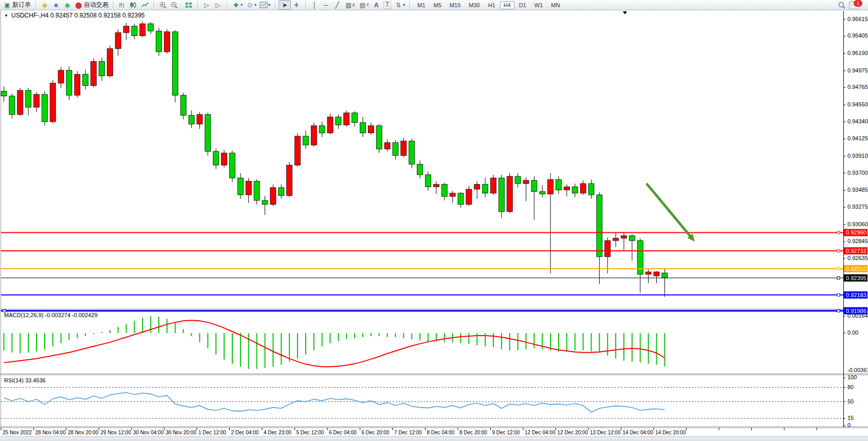 This screenshot has height=441, width=868. Describe the element at coordinates (858, 241) in the screenshot. I see `svg-text: 0.92845` at that location.